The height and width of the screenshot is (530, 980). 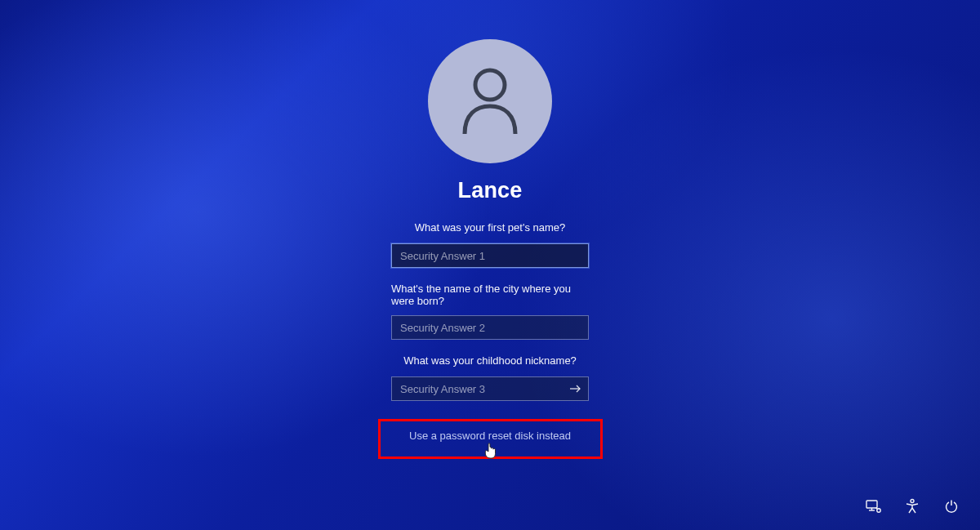 I want to click on security-question-3: What was your childhood nickname?, so click(x=490, y=361).